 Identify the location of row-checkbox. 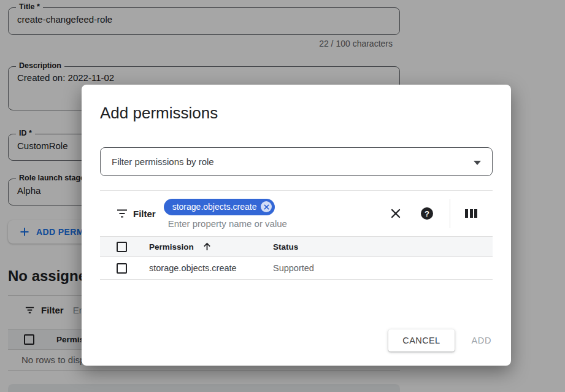
(121, 269).